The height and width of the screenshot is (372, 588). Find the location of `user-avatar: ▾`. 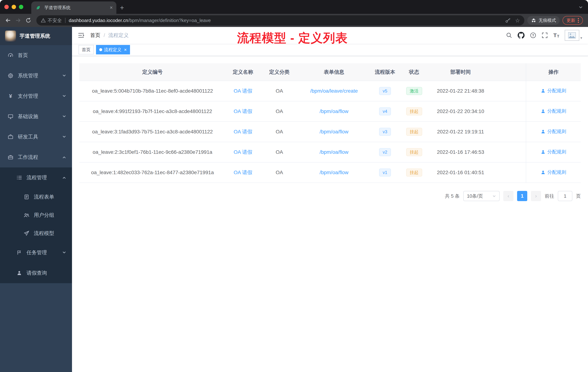

user-avatar: ▾ is located at coordinates (573, 35).